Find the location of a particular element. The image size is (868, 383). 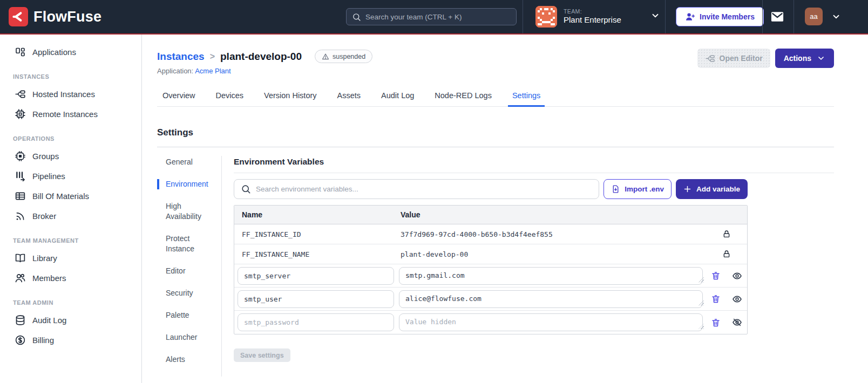

tab-audit-log: Audit Log is located at coordinates (397, 97).